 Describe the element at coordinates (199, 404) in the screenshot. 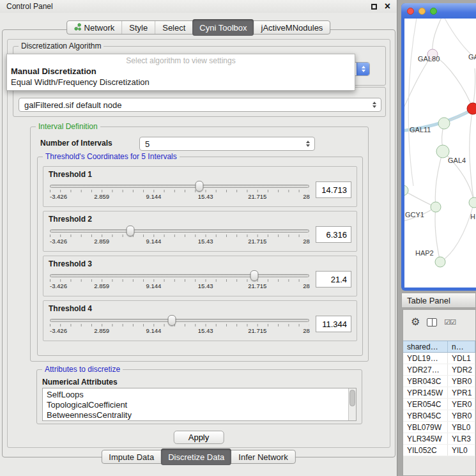

I see `numerical-attributes-list: SelfLoopsTopologicalCoefficientBetweenne…` at that location.